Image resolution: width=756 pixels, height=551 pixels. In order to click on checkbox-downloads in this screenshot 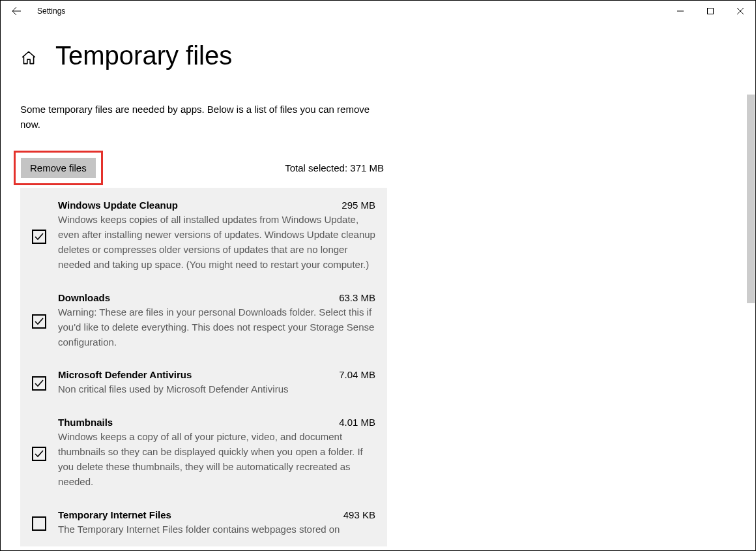, I will do `click(39, 321)`.